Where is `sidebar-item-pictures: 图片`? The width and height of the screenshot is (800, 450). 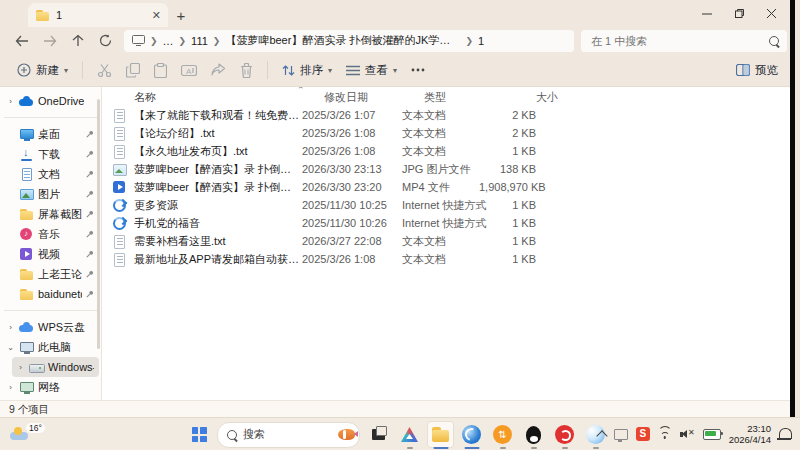 sidebar-item-pictures: 图片 is located at coordinates (50, 194).